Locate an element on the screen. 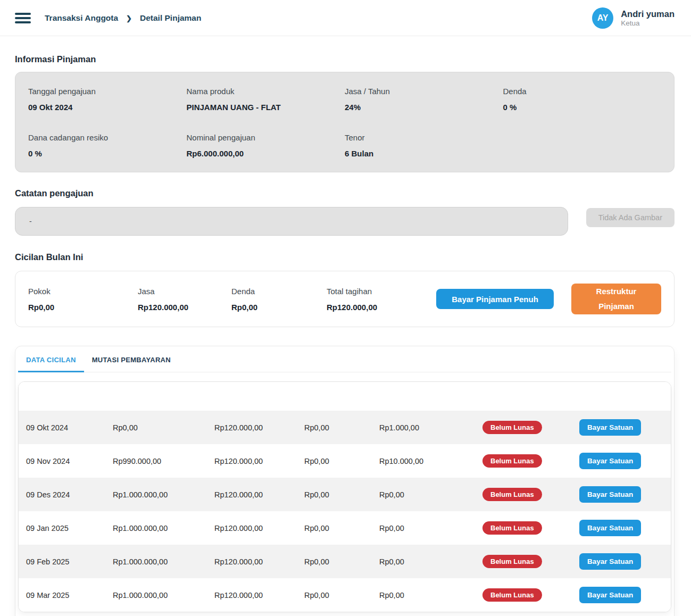 The height and width of the screenshot is (616, 691). field-label: Jasa is located at coordinates (185, 292).